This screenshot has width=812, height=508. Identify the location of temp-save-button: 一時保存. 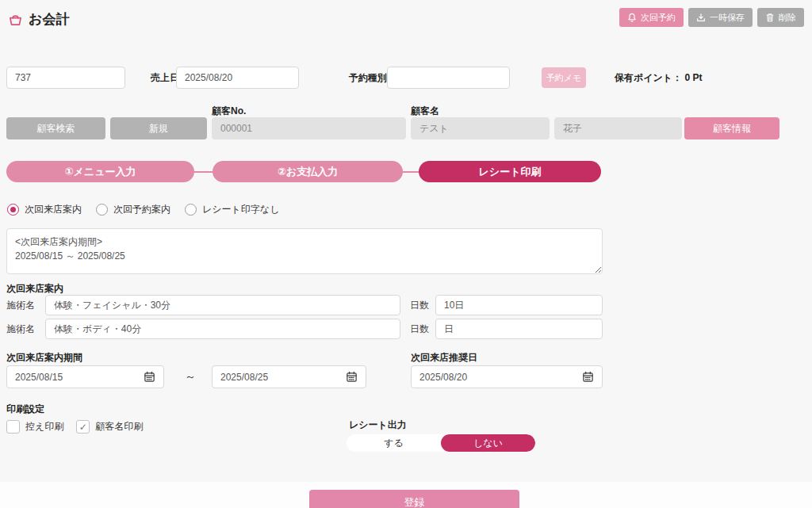
(720, 17).